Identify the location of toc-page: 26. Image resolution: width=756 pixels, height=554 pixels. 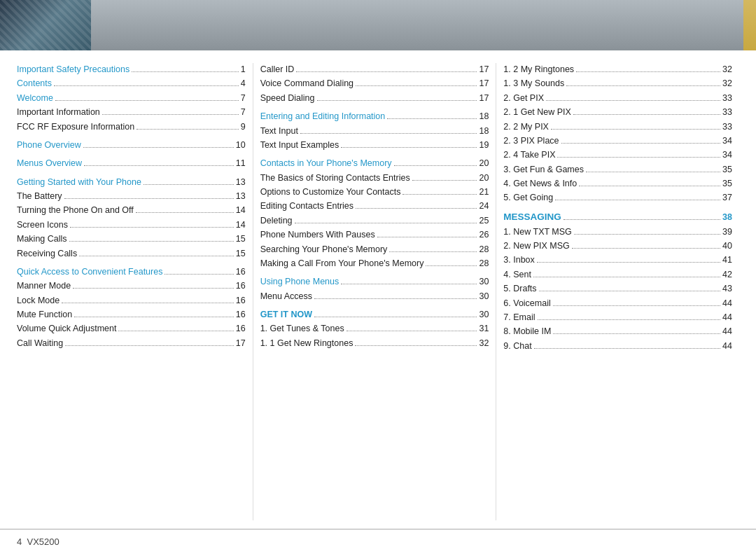
(484, 235).